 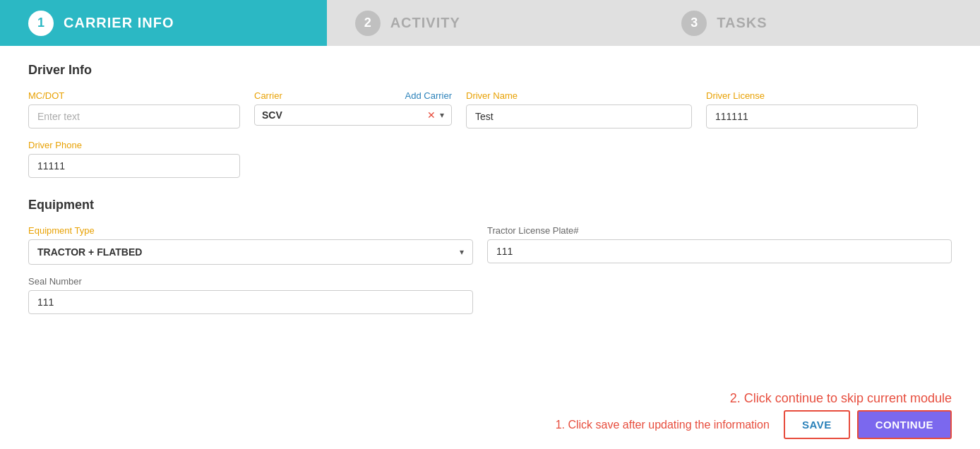 What do you see at coordinates (662, 425) in the screenshot?
I see `hint-text-1: 1. Click save after updating the informa…` at bounding box center [662, 425].